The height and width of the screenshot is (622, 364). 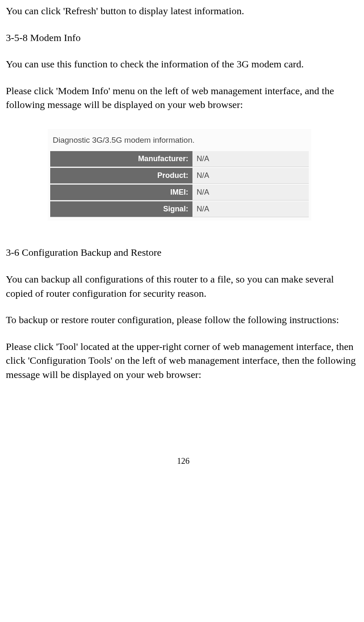 I want to click on section-36-heading: 3-6 Configuration Backup and Restore, so click(x=183, y=253).